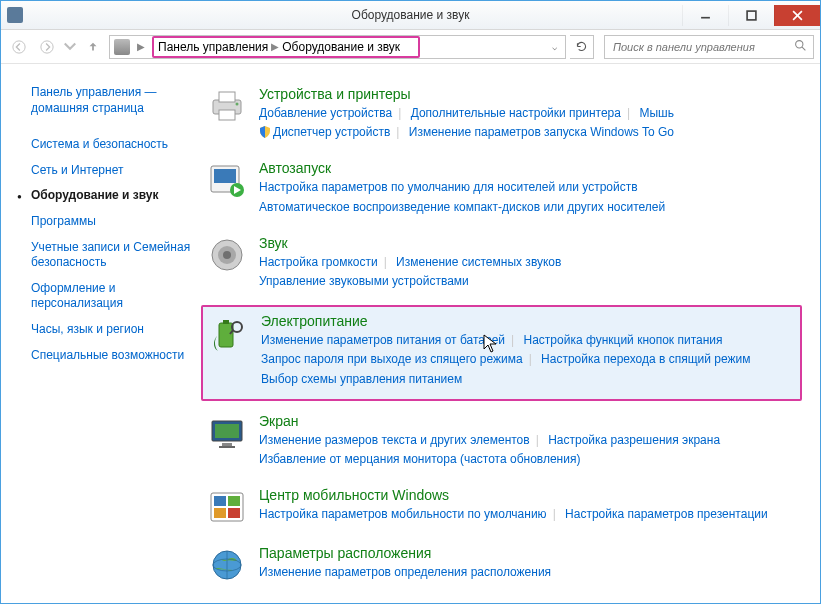 The width and height of the screenshot is (821, 604). Describe the element at coordinates (751, 16) in the screenshot. I see `window-controls` at that location.